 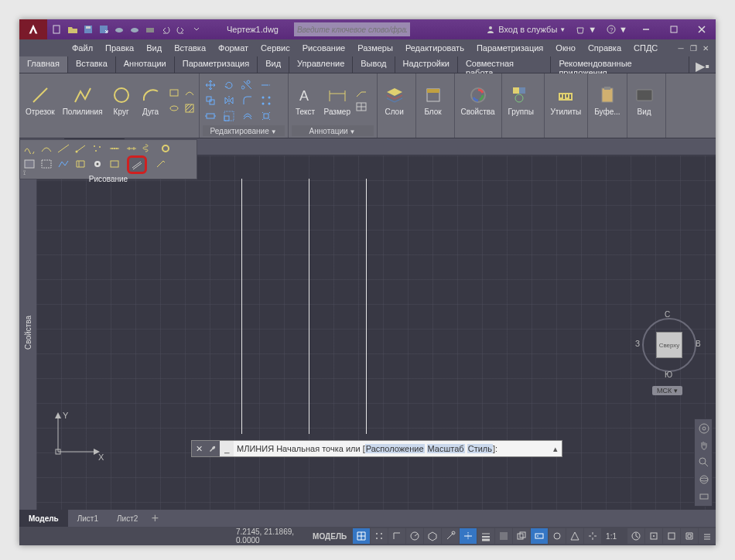 I want to click on menu-help: Справка, so click(x=605, y=48).